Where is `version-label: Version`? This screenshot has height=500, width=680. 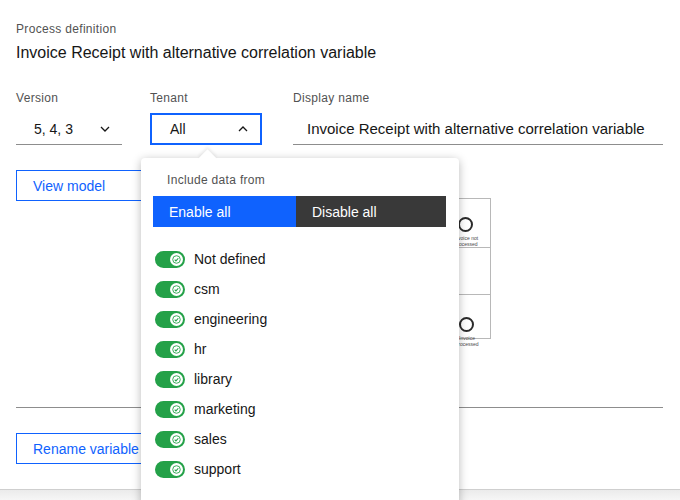 version-label: Version is located at coordinates (37, 98).